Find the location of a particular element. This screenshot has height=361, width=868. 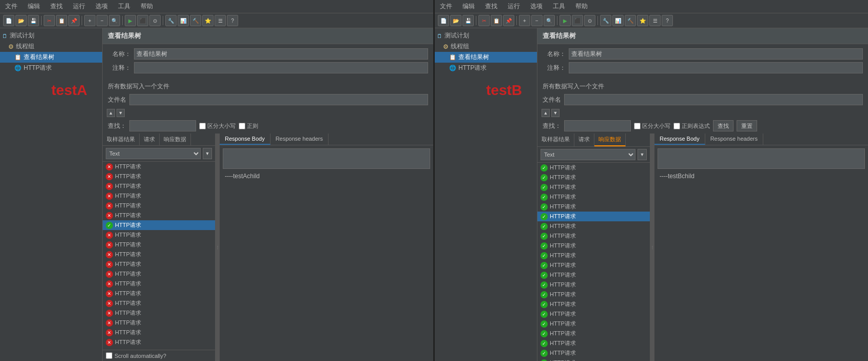

toolbar-t3-a: 🔨 is located at coordinates (196, 21).